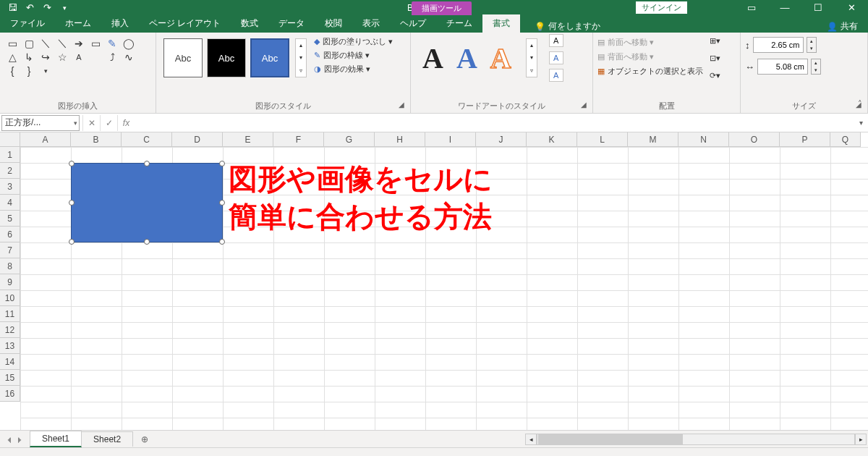  I want to click on wordart-style-1: A, so click(433, 58).